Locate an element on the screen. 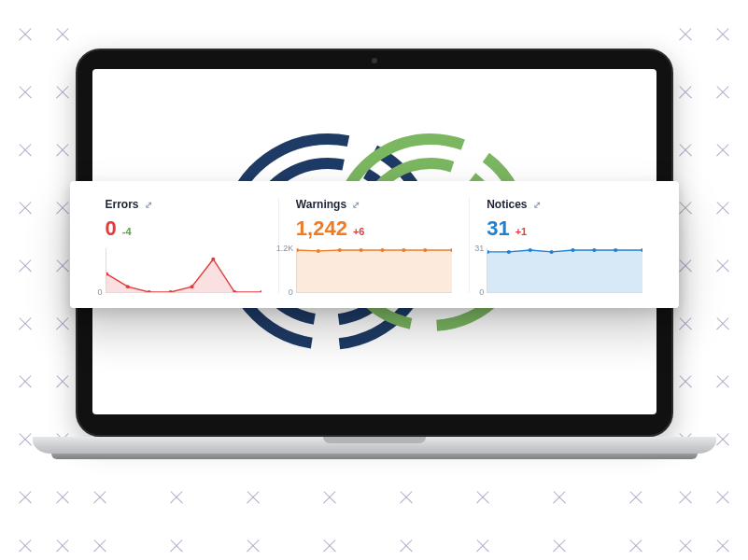 The width and height of the screenshot is (748, 560). warnings-value: 1,242 is located at coordinates (321, 229).